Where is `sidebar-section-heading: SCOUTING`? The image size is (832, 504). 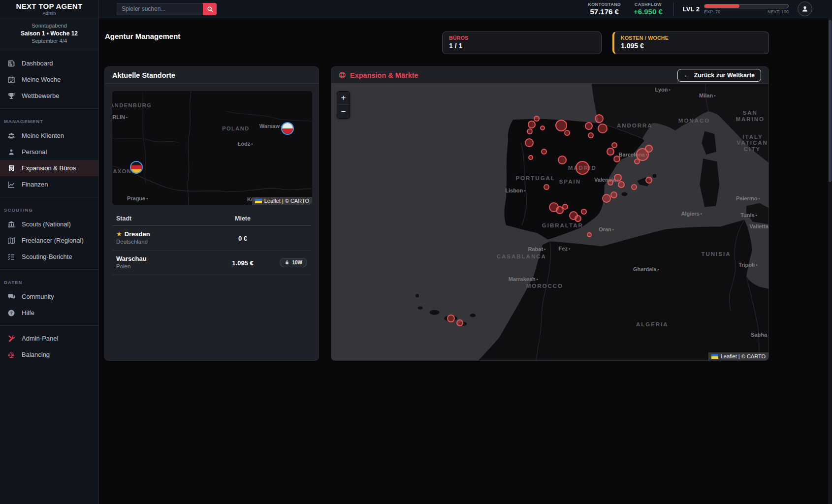
sidebar-section-heading: SCOUTING is located at coordinates (49, 209).